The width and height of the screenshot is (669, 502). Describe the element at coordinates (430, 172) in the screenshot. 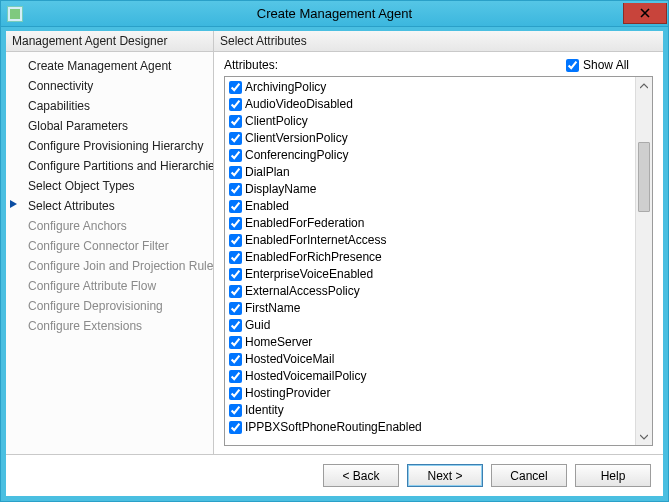

I see `attribute-item: DialPlan` at that location.